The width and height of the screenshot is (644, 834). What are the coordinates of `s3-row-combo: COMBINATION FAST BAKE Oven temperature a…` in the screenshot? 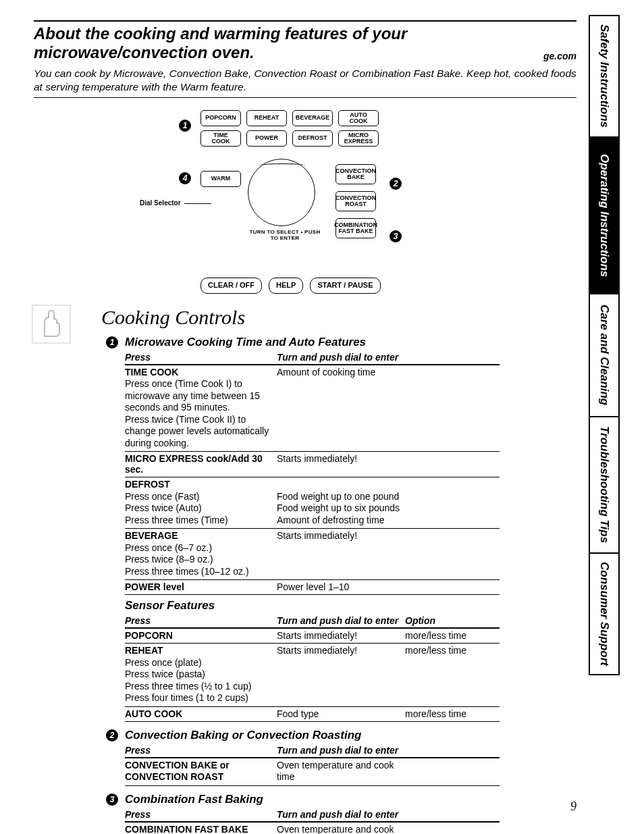 It's located at (312, 828).